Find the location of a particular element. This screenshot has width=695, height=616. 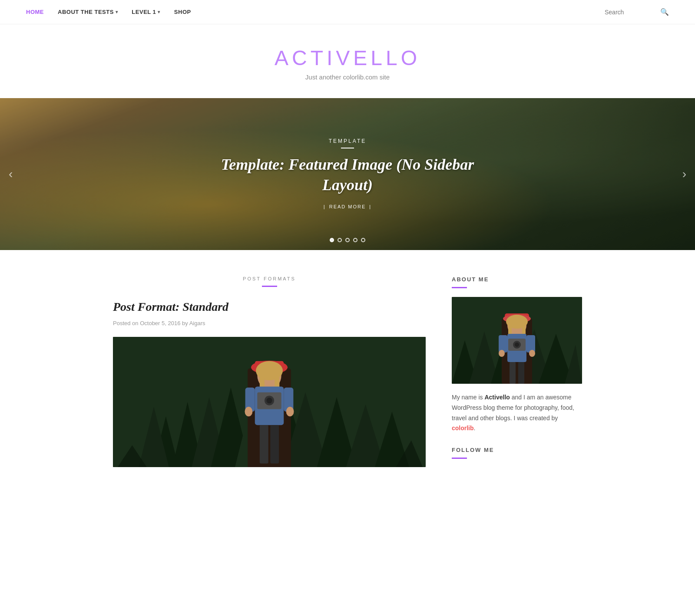

sidebar: ABOUT ME is located at coordinates (517, 372).